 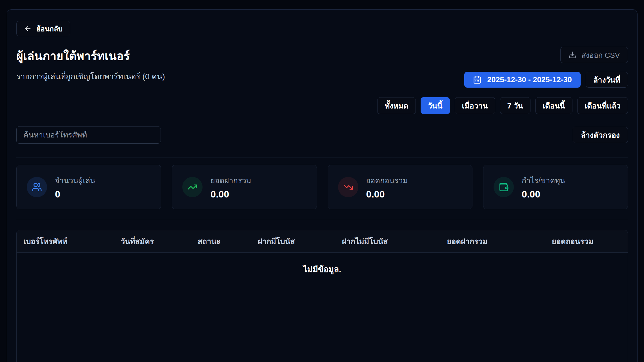 I want to click on table-empty-message: ไม่มีข้อมูล., so click(x=322, y=264).